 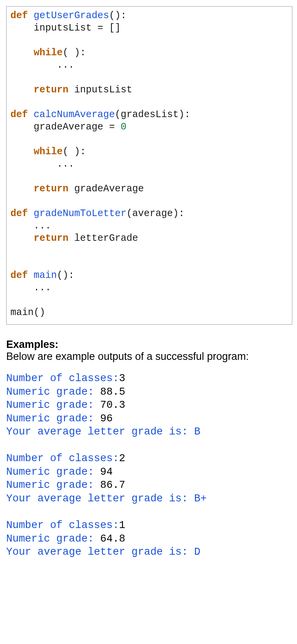 I want to click on return-inputsList: inputsList, so click(x=101, y=90).